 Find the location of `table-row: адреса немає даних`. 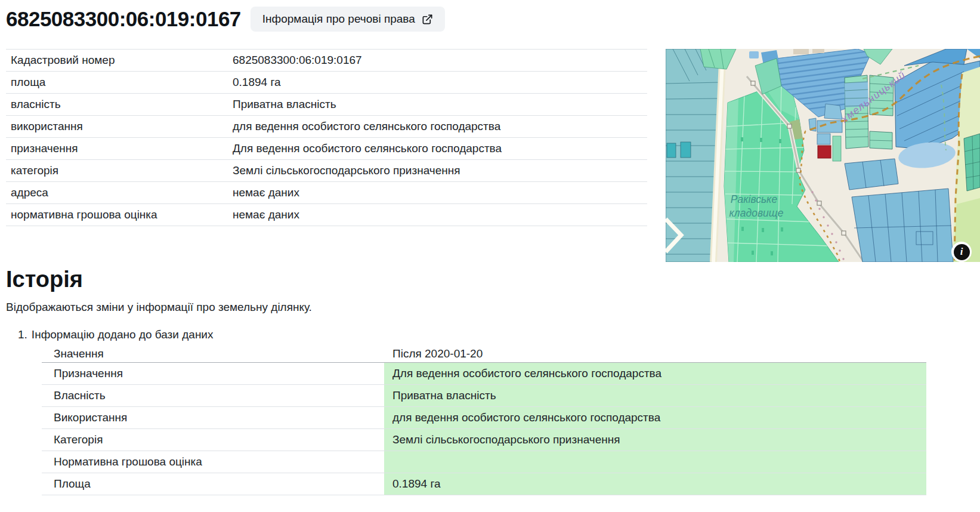

table-row: адреса немає даних is located at coordinates (327, 193).